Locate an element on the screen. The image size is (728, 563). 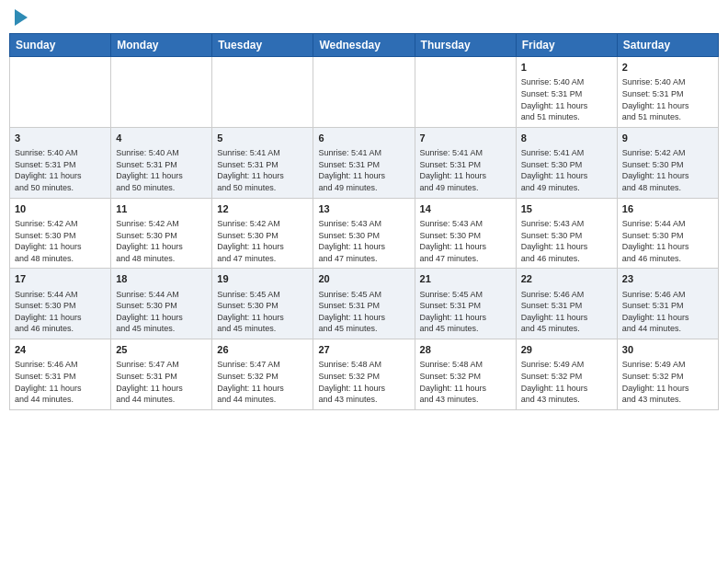
calendar-day-header: Wednesday is located at coordinates (364, 46).